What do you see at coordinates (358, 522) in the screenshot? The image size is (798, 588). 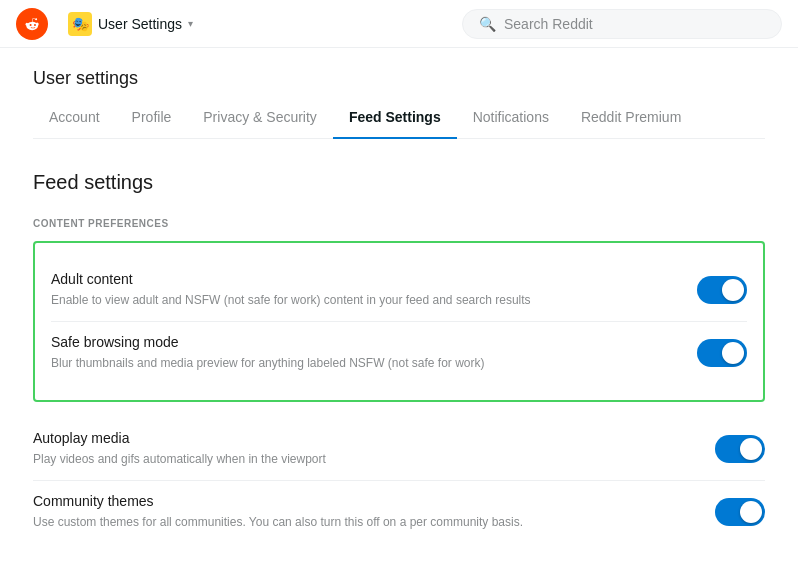 I see `community-themes-description: Use custom themes for all communities. Y…` at bounding box center [358, 522].